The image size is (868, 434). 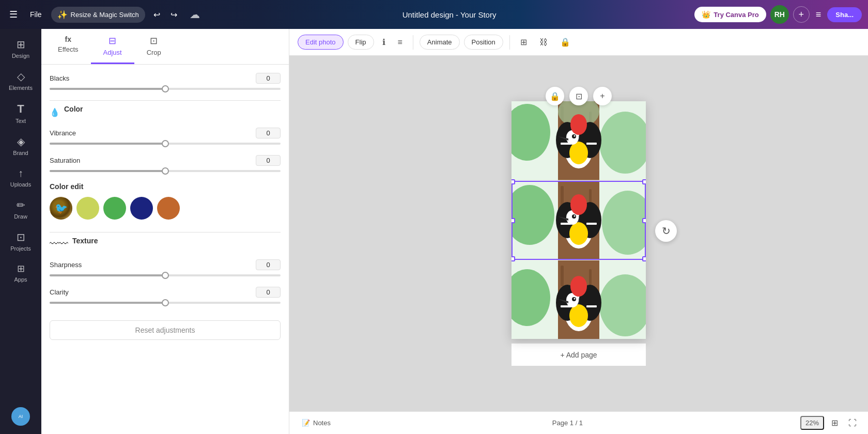 What do you see at coordinates (778, 14) in the screenshot?
I see `top-bar-right: 👑 Try Canva Pro RH + ≡ Sha...` at bounding box center [778, 14].